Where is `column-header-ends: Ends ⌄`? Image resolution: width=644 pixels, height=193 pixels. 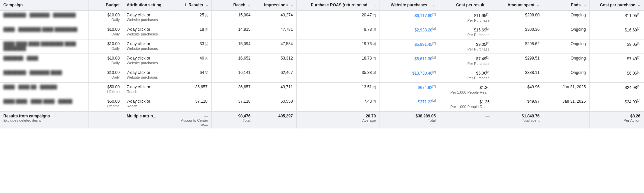
column-header-ends: Ends ⌄ is located at coordinates (566, 5).